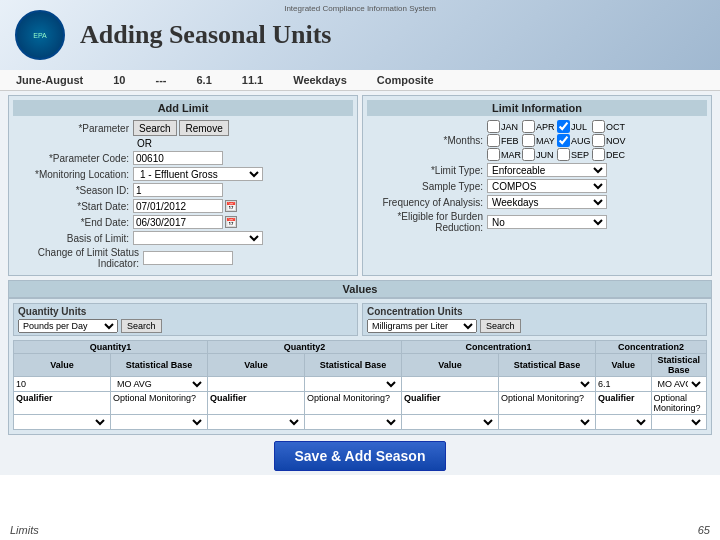  I want to click on month-dec-label: DEC, so click(616, 155).